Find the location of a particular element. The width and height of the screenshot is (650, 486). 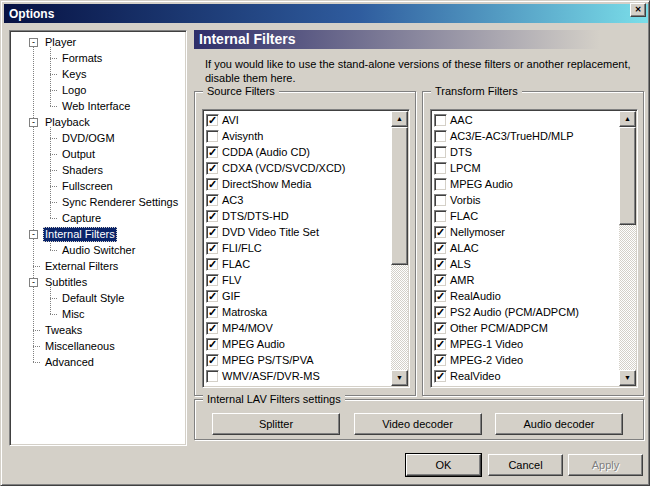

filter-item-avi: ✓AVI is located at coordinates (298, 120).